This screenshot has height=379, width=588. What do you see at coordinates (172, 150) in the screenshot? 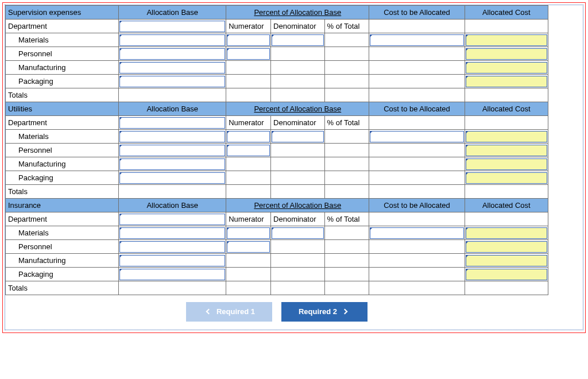
I see `utilities-personnel-base` at bounding box center [172, 150].